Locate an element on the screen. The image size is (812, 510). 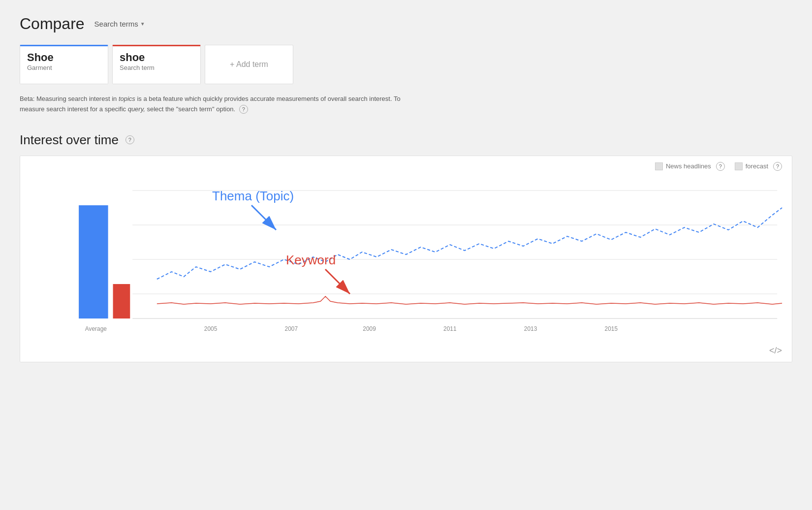
beta-help-icon: ? is located at coordinates (244, 109).